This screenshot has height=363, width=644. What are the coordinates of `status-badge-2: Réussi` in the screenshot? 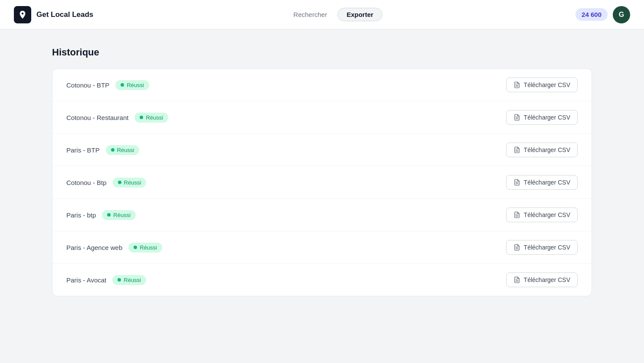 It's located at (123, 150).